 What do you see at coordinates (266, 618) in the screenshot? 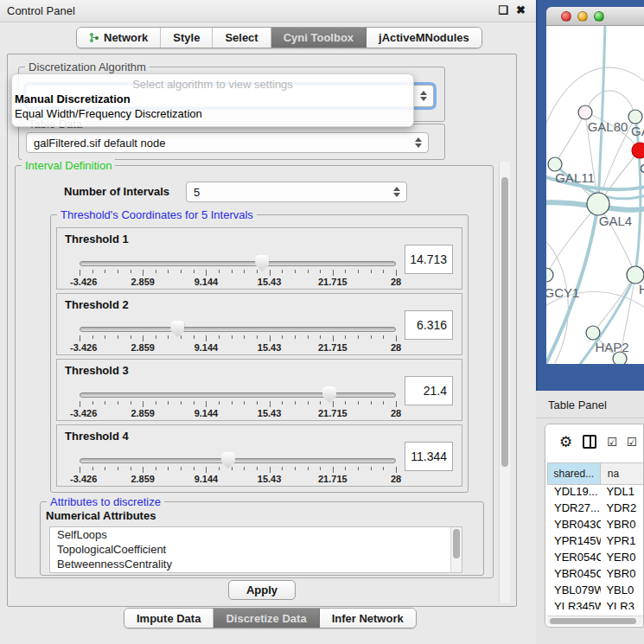
I see `tab-discretize-data: Discretize Data` at bounding box center [266, 618].